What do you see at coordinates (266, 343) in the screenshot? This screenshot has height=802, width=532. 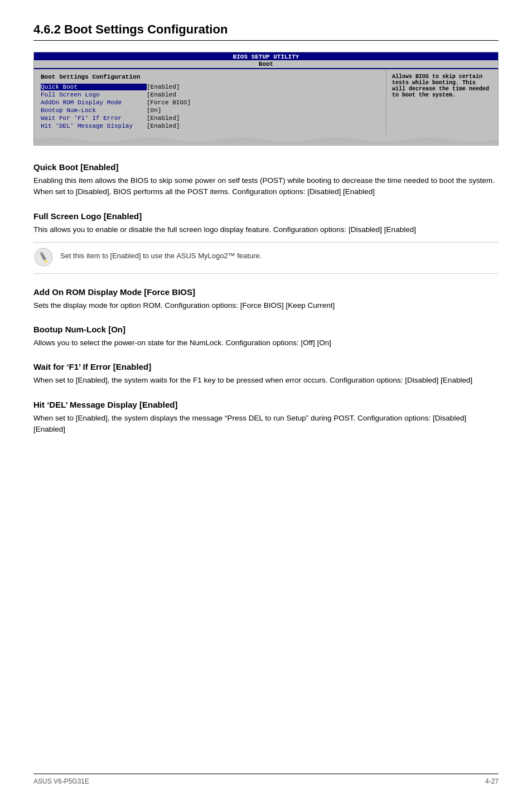 I see `section-body-bootup-numlock: Allows you to select the power-on state …` at bounding box center [266, 343].